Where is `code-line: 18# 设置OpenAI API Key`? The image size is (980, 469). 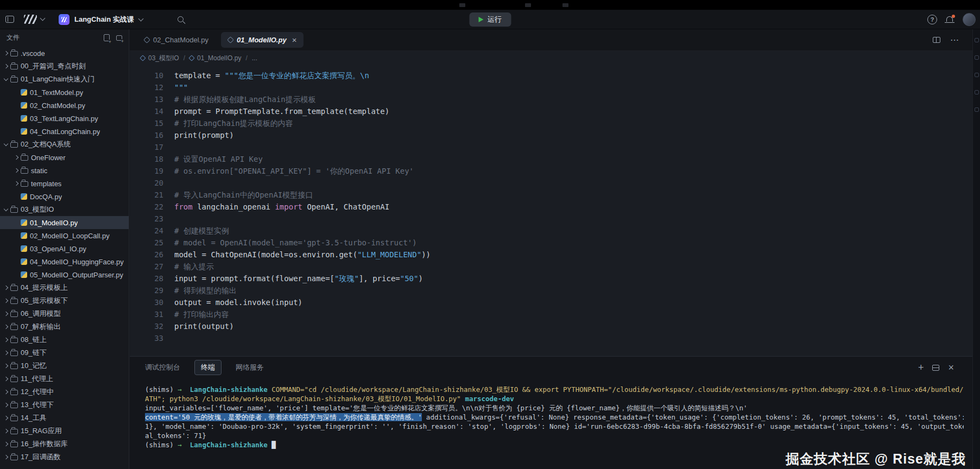 code-line: 18# 设置OpenAI API Key is located at coordinates (551, 159).